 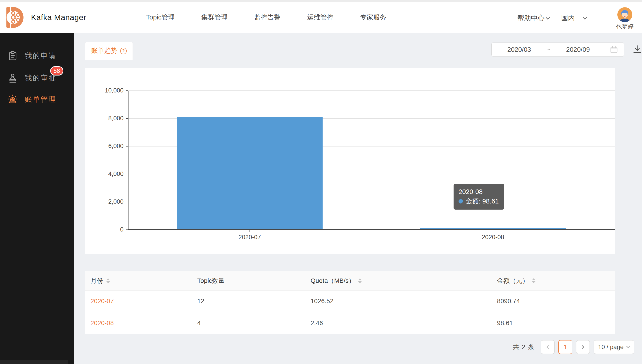 I want to click on sidebar-item-label: 我的审批, so click(x=41, y=78).